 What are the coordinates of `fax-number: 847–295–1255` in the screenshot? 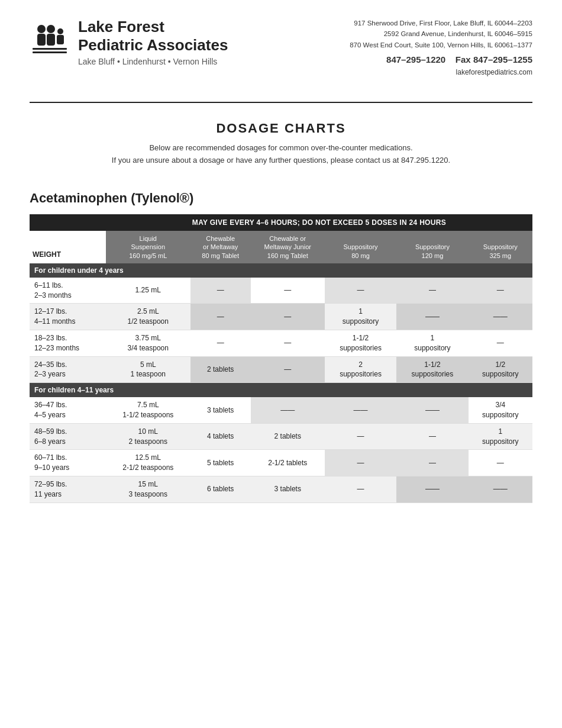 It's located at (503, 59).